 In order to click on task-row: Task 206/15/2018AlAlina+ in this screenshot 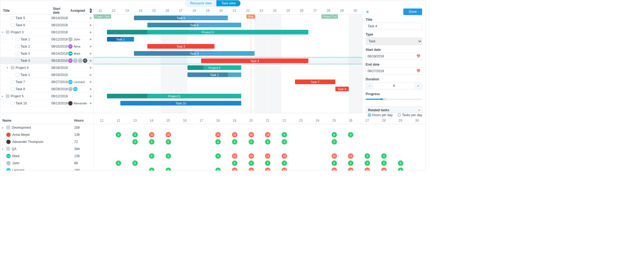, I will do `click(47, 46)`.